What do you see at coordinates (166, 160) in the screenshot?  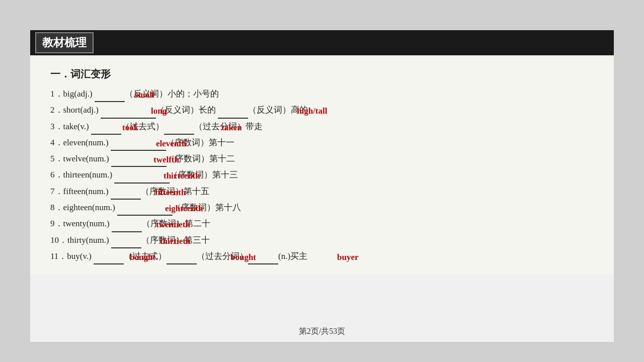 I see `answer-twelfth: twelfth` at bounding box center [166, 160].